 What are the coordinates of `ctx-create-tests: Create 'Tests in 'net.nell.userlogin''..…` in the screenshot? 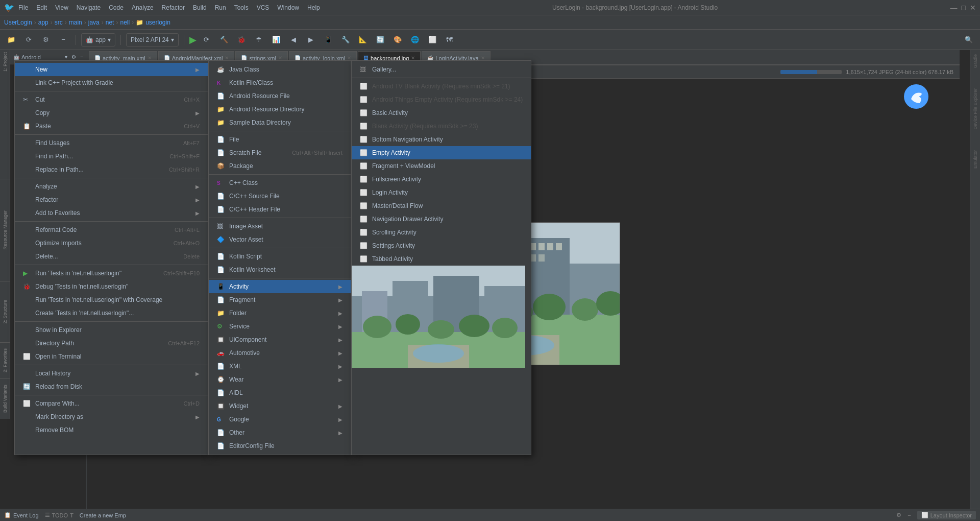 It's located at (111, 313).